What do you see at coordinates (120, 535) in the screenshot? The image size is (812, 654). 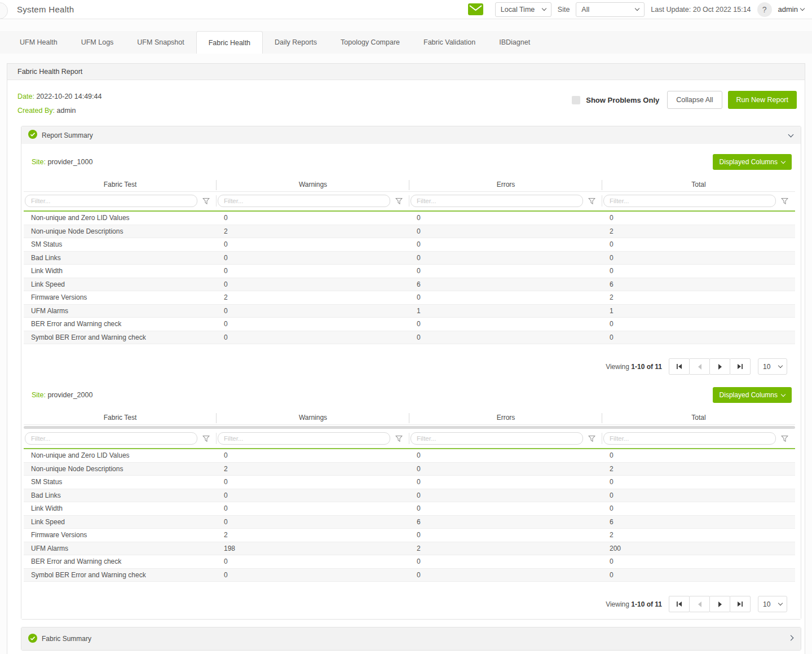 I see `fabric-test-cell: Firmware Versions` at bounding box center [120, 535].